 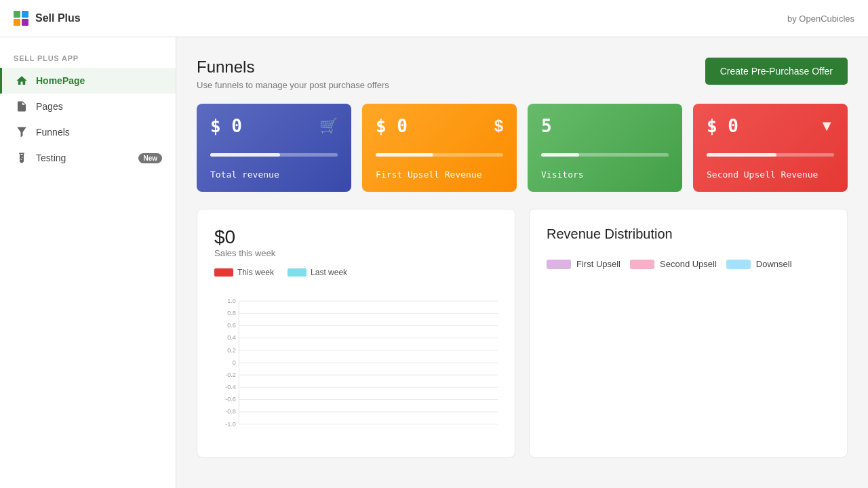 I want to click on pages-icon, so click(x=22, y=106).